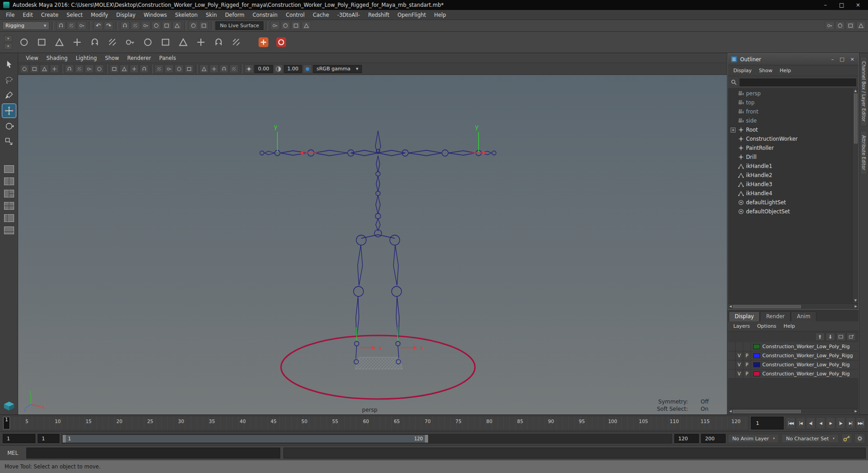 The width and height of the screenshot is (868, 473). Describe the element at coordinates (790, 94) in the screenshot. I see `outliner-item-persp: persp` at that location.